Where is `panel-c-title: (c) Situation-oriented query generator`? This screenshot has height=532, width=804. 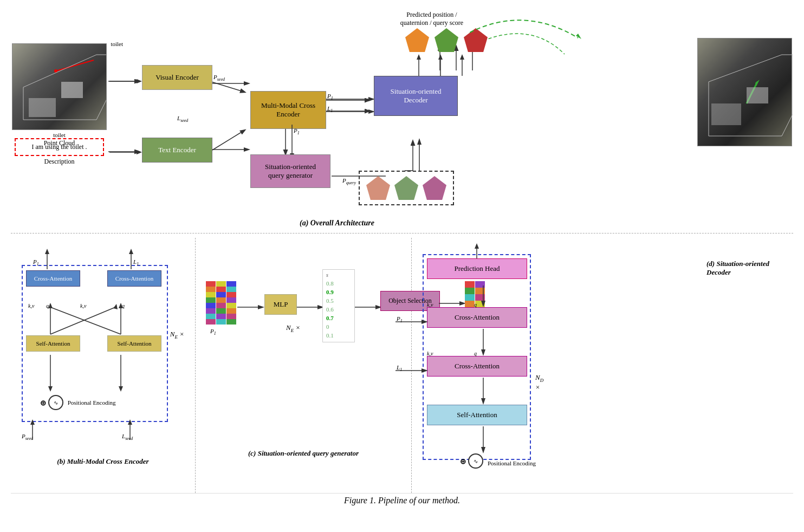
panel-c-title: (c) Situation-oriented query generator is located at coordinates (303, 453).